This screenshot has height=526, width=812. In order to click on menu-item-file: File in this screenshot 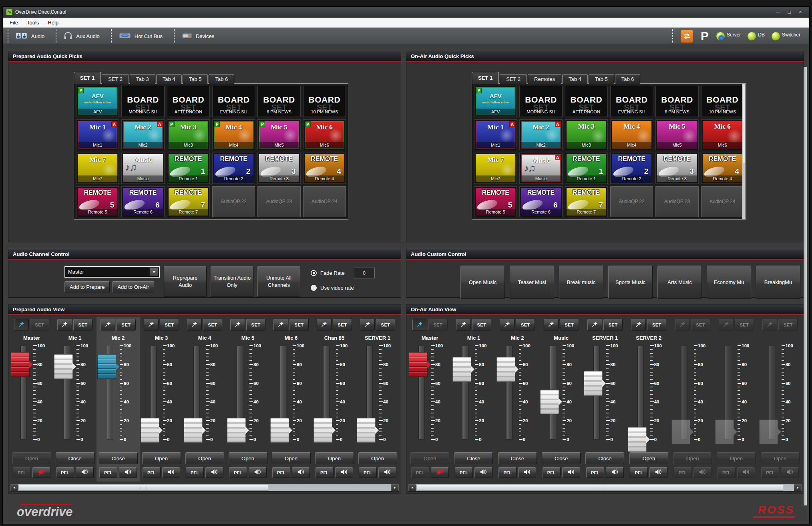, I will do `click(14, 22)`.